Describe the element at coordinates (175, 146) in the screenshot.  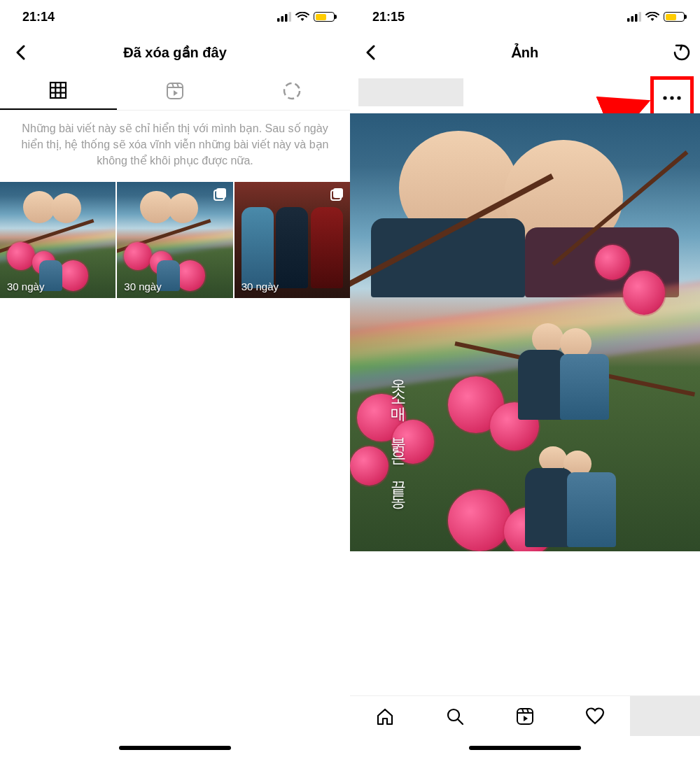
I see `deletion-info-text: Những bài viết này sẽ chỉ hiển thị với m…` at that location.